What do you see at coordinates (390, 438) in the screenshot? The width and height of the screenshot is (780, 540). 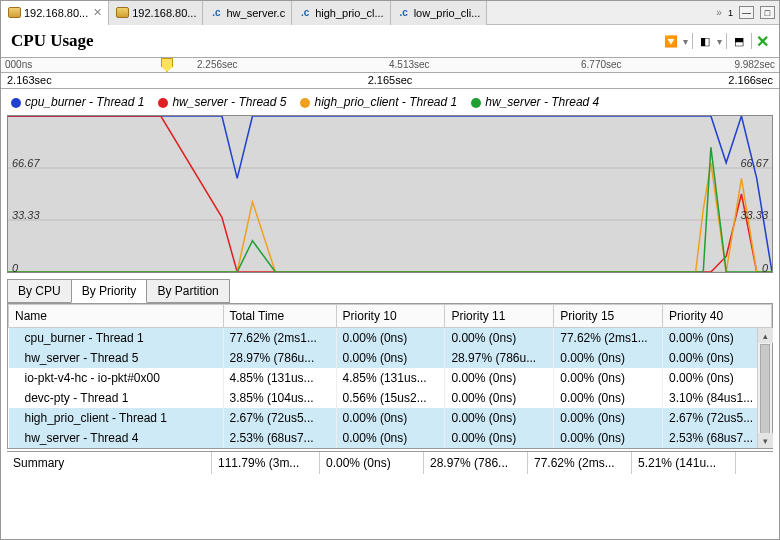 I see `table-row: hw_server - Thread 42.53% (68us7...0.00%…` at bounding box center [390, 438].